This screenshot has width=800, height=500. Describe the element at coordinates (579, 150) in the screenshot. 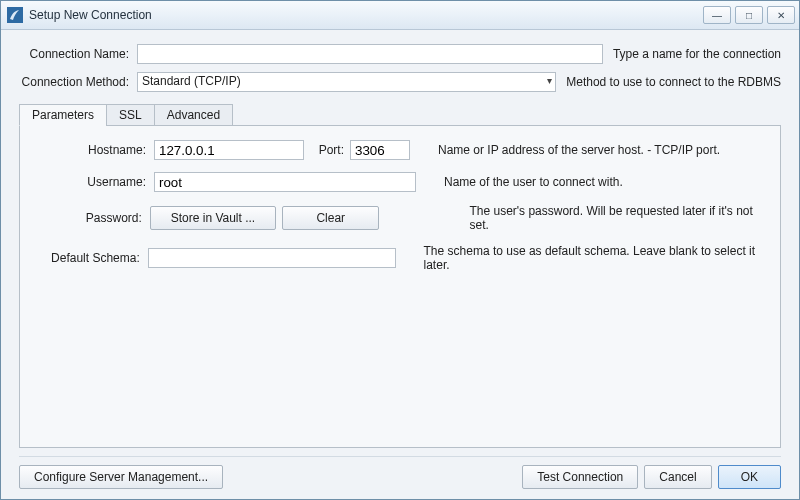

I see `hint-hostname: Name or IP address of the server host. -…` at that location.